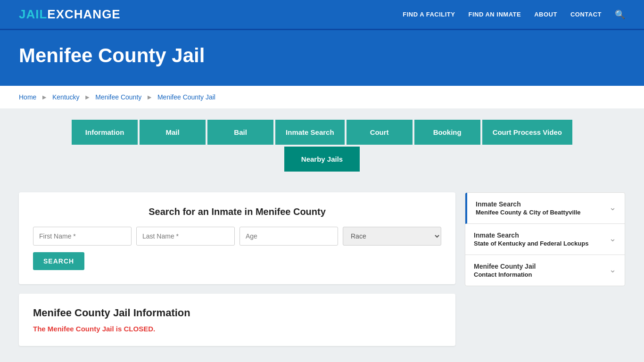  Describe the element at coordinates (58, 261) in the screenshot. I see `search-button: SEARCH` at that location.